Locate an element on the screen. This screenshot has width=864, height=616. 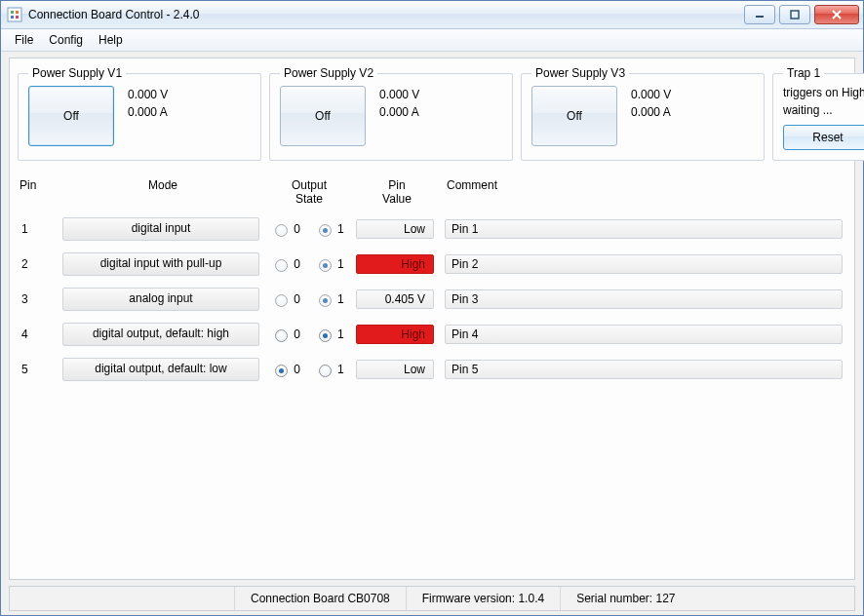
pin-row: 3analog input010.405 VPin 3 is located at coordinates (432, 299).